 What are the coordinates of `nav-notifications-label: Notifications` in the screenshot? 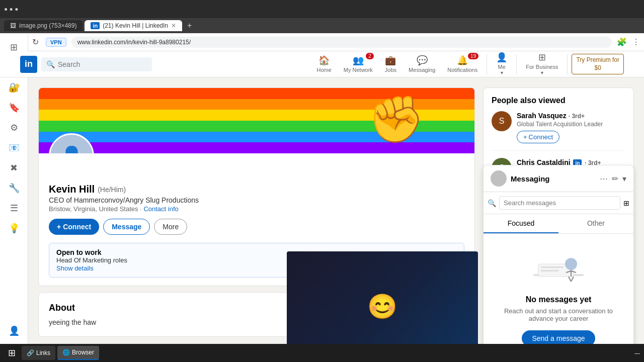 It's located at (462, 70).